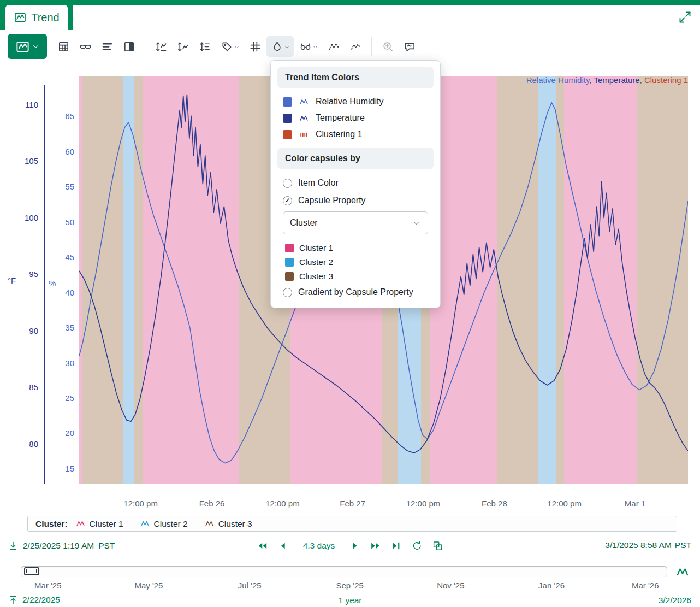 The height and width of the screenshot is (607, 700). Describe the element at coordinates (309, 46) in the screenshot. I see `cursors-button` at that location.